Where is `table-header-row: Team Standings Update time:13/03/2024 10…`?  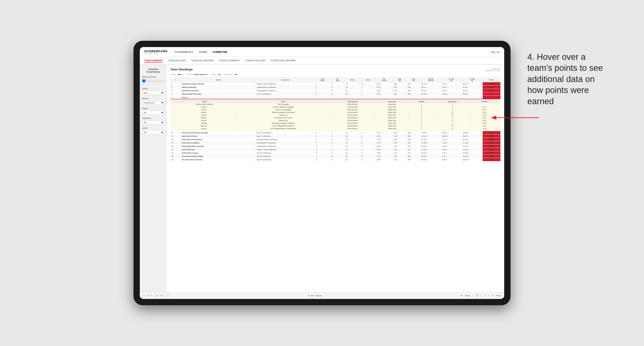
table-header-row: Team Standings Update time:13/03/2024 10… is located at coordinates (336, 70).